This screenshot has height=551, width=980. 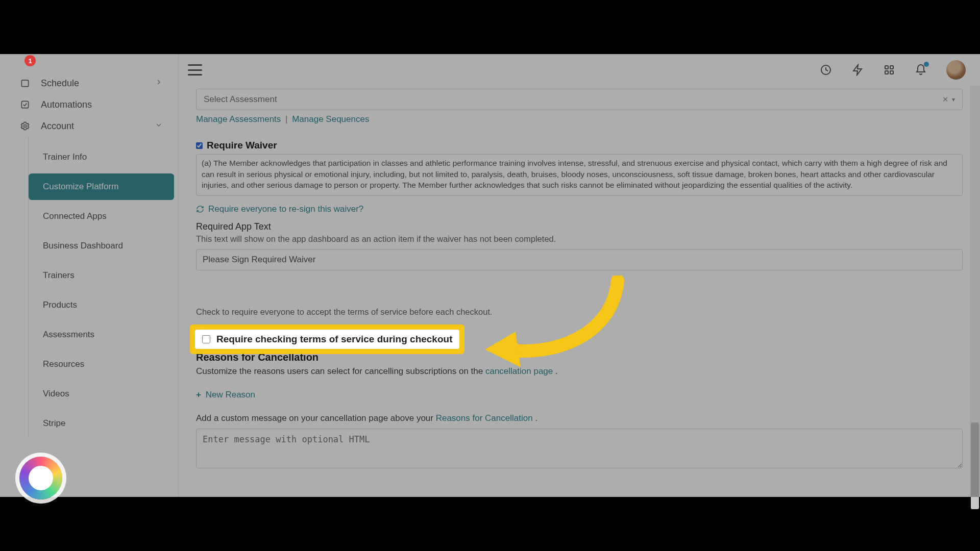 What do you see at coordinates (240, 99) in the screenshot?
I see `assessment-select-placeholder: Select Assessment` at bounding box center [240, 99].